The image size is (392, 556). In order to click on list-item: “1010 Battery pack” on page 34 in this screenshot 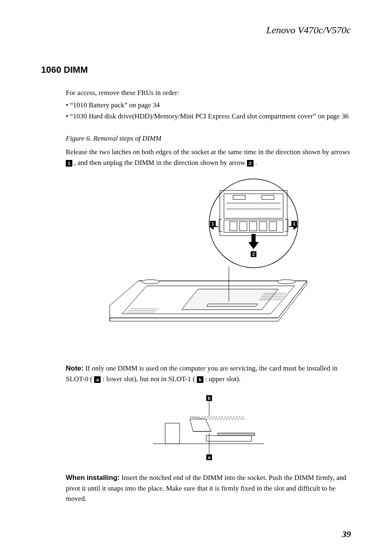, I will do `click(208, 105)`.